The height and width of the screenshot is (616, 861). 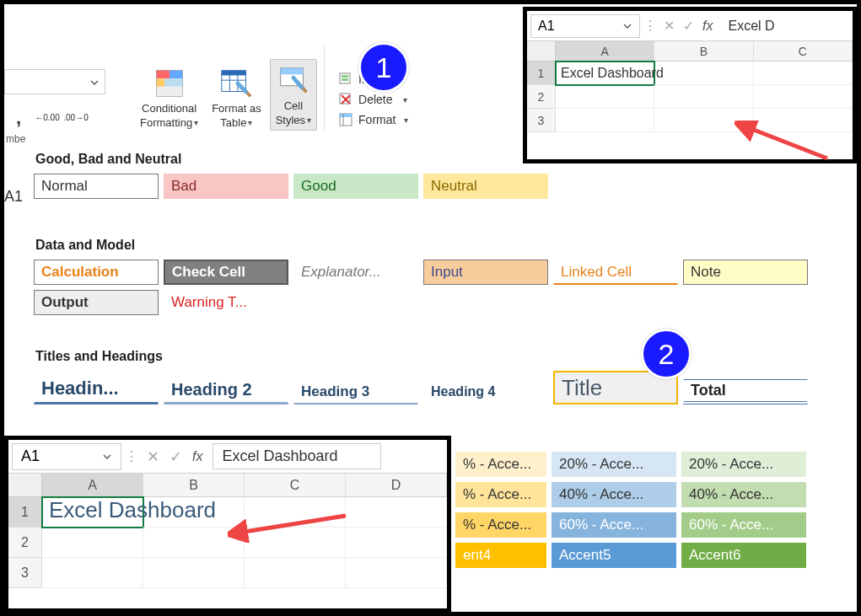 What do you see at coordinates (226, 186) in the screenshot?
I see `style-bad: Bad` at bounding box center [226, 186].